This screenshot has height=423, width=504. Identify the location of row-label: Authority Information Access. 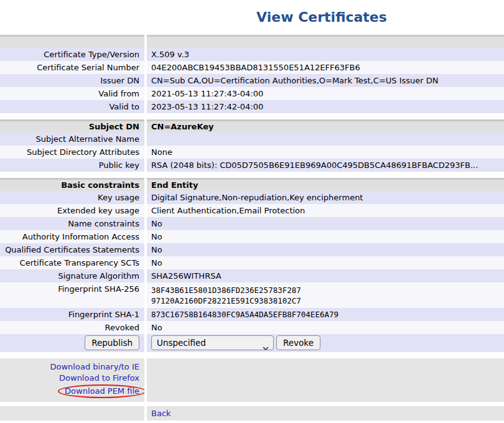
(72, 236).